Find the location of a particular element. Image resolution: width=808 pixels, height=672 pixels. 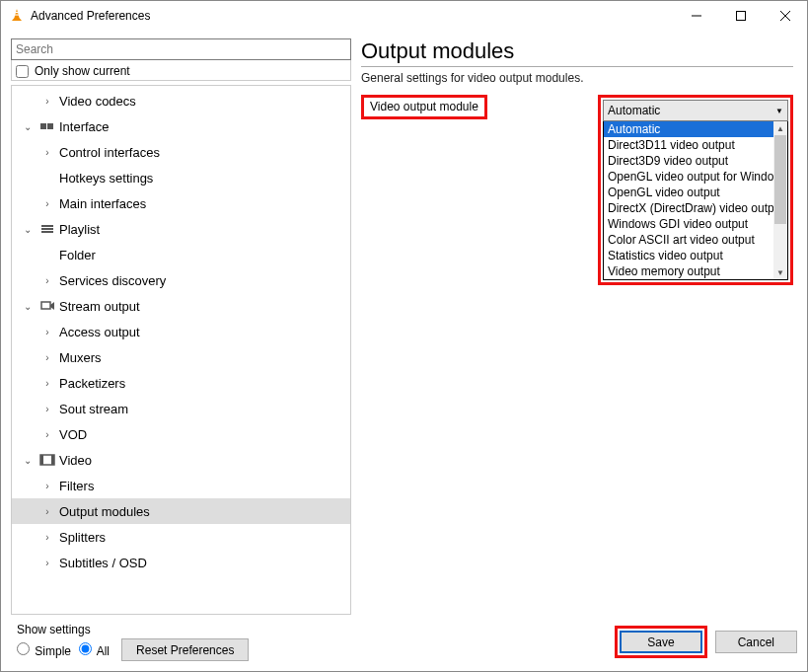

tree-item-label: Filters is located at coordinates (75, 485).